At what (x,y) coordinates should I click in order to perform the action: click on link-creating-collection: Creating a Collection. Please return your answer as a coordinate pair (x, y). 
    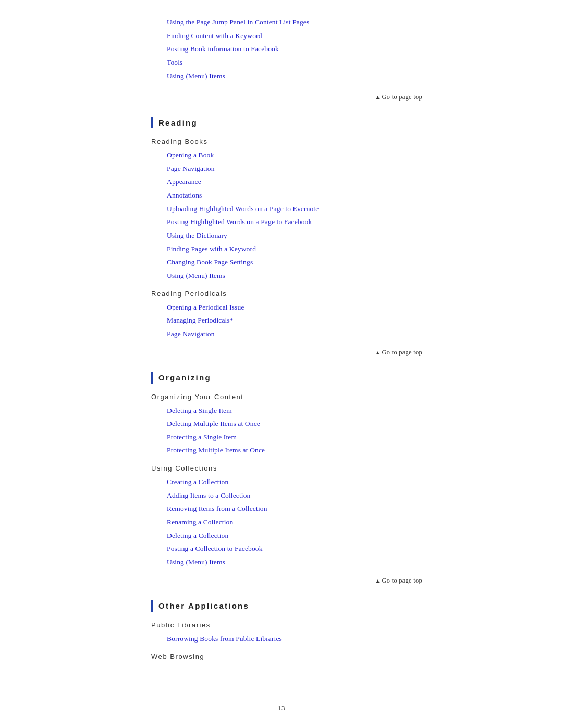
    Looking at the image, I should click on (315, 482).